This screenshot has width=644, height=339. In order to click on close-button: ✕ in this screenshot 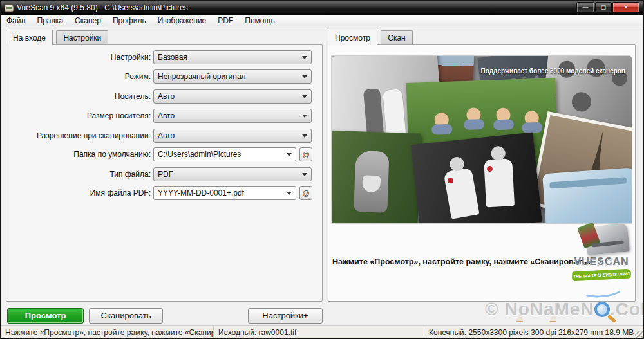, I will do `click(626, 8)`.